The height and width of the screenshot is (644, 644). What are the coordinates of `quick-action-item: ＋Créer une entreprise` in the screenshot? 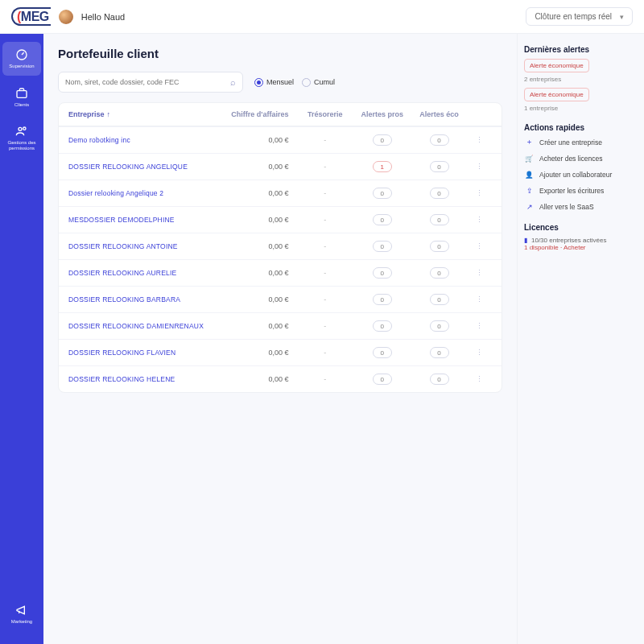 It's located at (580, 142).